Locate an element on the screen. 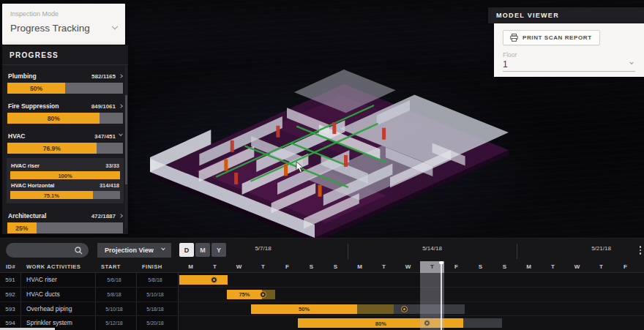 This screenshot has height=330, width=644. projection-view-dropdown: Projection View is located at coordinates (135, 250).